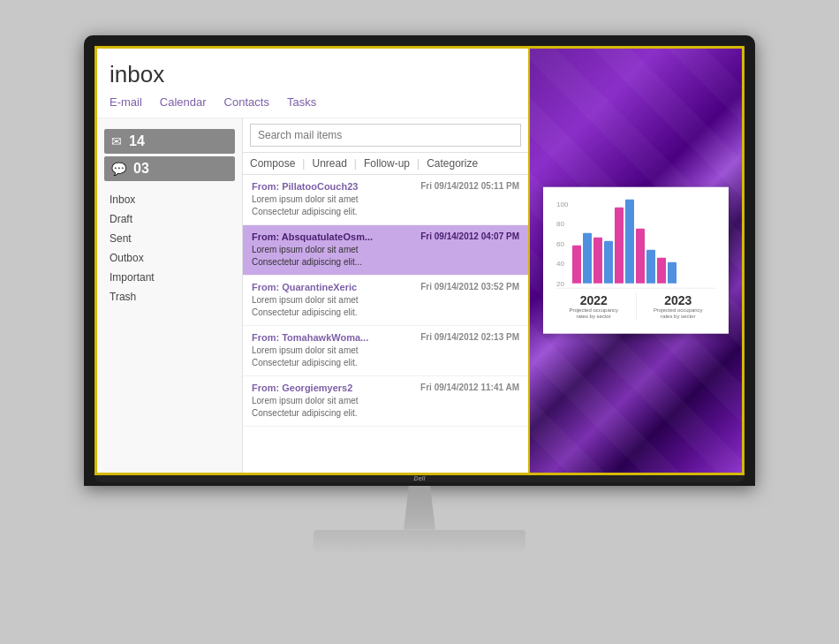 Image resolution: width=839 pixels, height=644 pixels. What do you see at coordinates (452, 163) in the screenshot?
I see `toolbar-categorize: Categorize` at bounding box center [452, 163].